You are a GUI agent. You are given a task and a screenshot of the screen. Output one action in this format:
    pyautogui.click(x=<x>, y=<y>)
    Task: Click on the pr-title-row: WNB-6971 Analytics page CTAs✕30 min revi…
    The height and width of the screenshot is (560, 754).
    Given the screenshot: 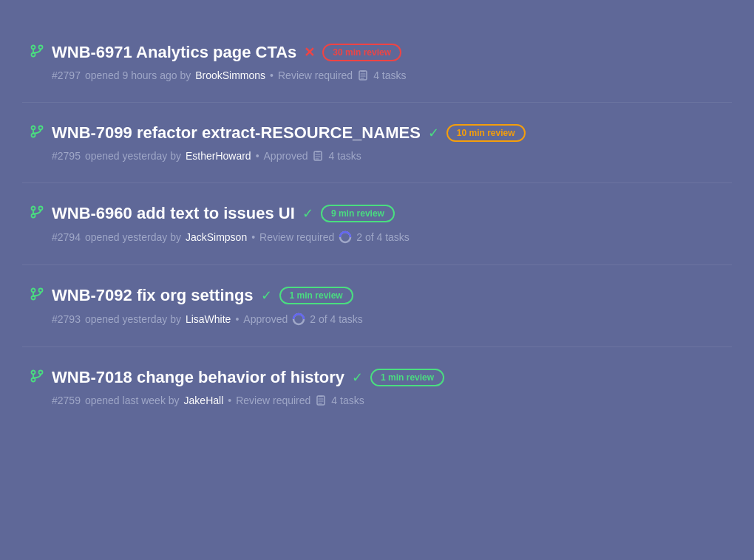 What is the action you would take?
    pyautogui.click(x=377, y=52)
    